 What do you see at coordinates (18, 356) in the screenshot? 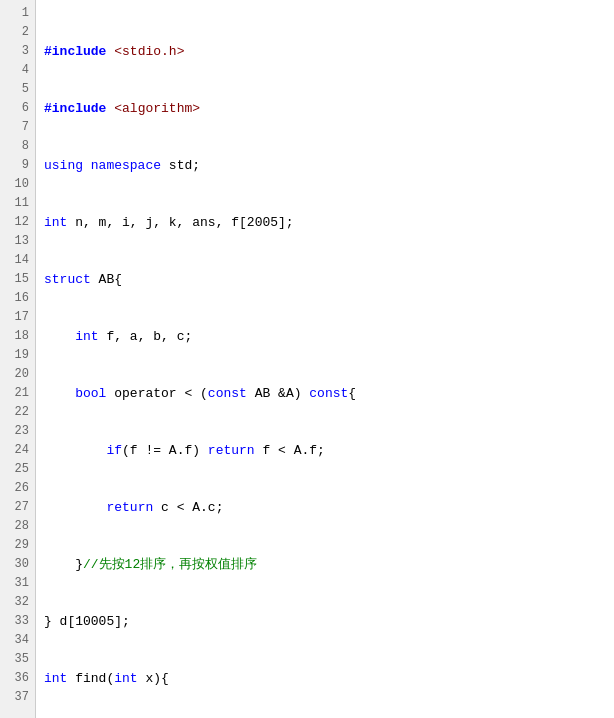
I see `line-num-19: 19` at bounding box center [18, 356].